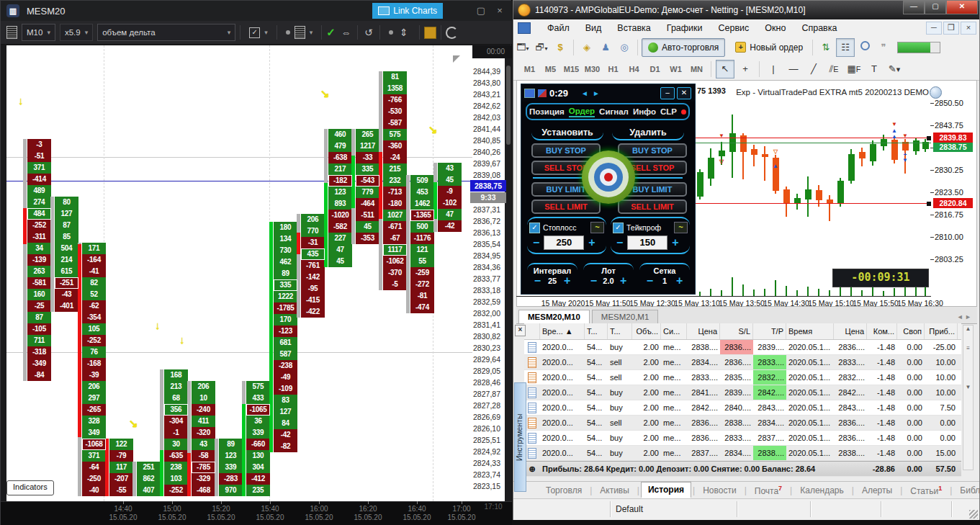  Describe the element at coordinates (655, 69) in the screenshot. I see `timeframe-D1: D1` at that location.